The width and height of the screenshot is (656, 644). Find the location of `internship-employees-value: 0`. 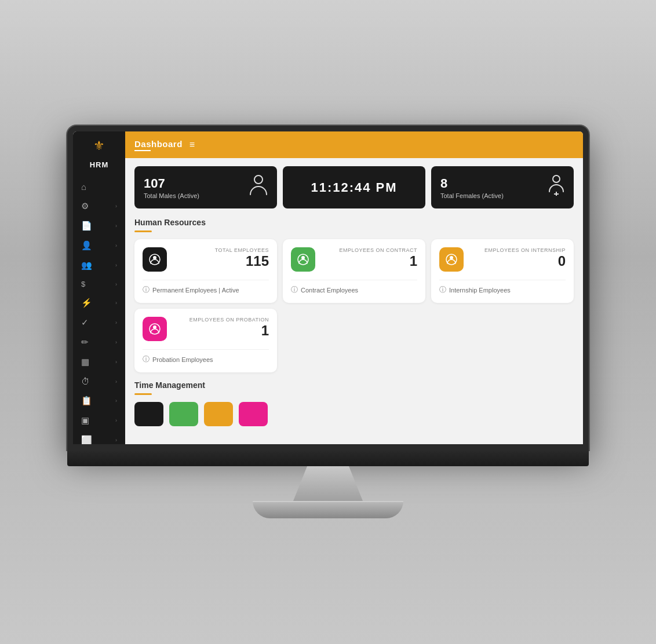

internship-employees-value: 0 is located at coordinates (518, 262).